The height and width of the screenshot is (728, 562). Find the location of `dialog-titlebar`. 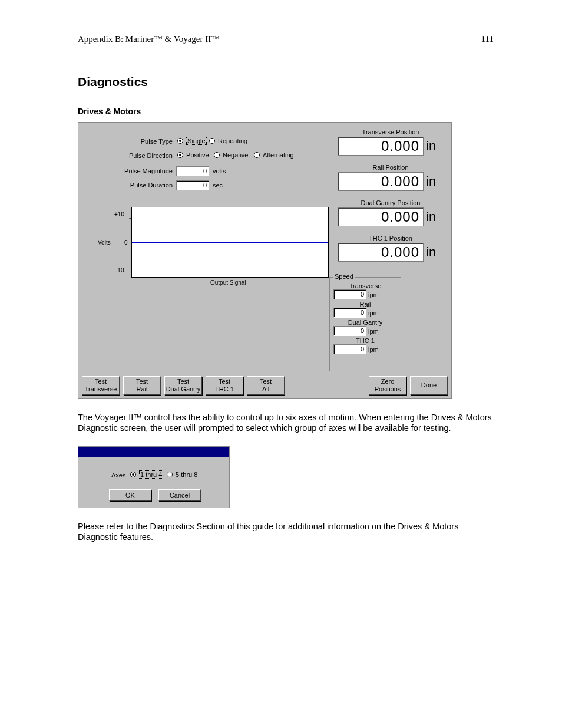

dialog-titlebar is located at coordinates (154, 452).